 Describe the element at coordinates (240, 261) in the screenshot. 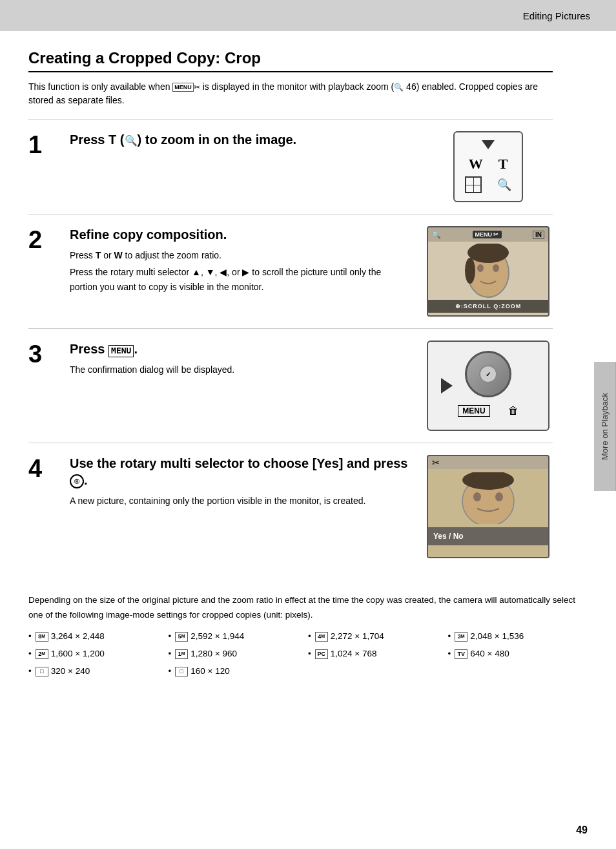

I see `step-2-content: Refine copy composition. Press T or W to…` at that location.